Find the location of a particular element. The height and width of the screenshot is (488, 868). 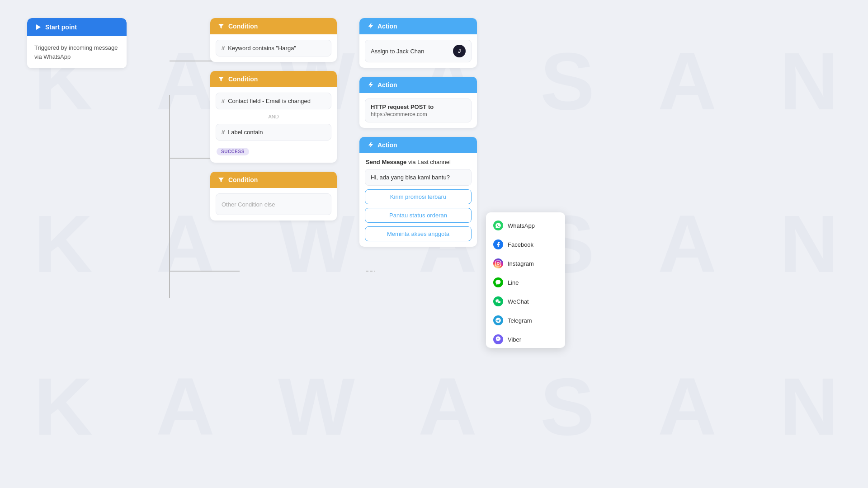

success-badge: SUCCESS is located at coordinates (233, 152).